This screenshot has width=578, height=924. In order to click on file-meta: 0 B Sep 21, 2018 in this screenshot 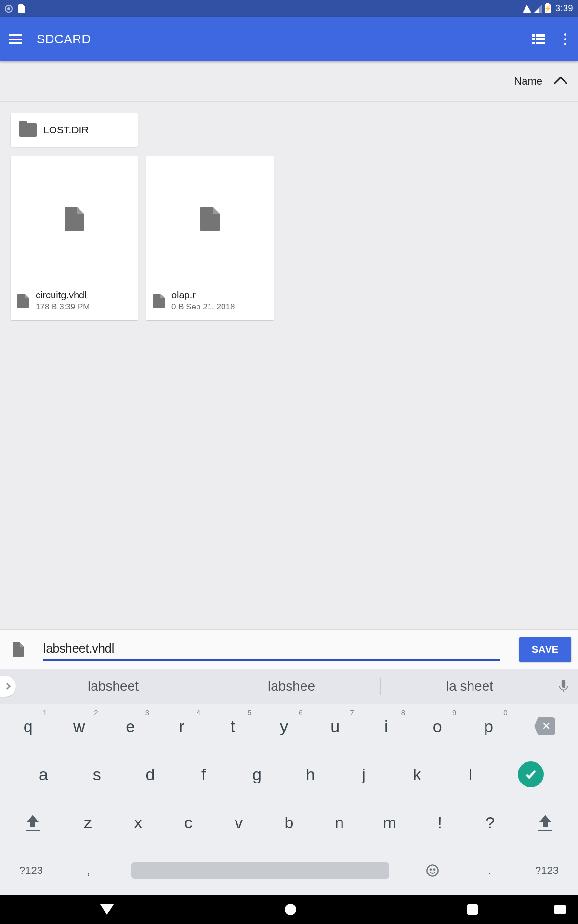, I will do `click(203, 307)`.